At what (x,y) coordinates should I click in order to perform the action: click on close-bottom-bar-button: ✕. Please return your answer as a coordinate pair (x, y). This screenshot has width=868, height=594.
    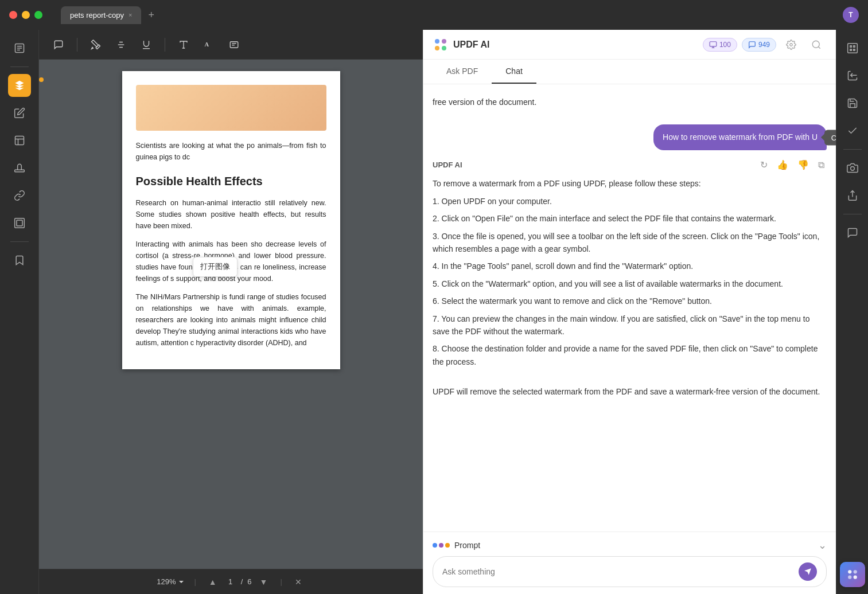
    Looking at the image, I should click on (298, 582).